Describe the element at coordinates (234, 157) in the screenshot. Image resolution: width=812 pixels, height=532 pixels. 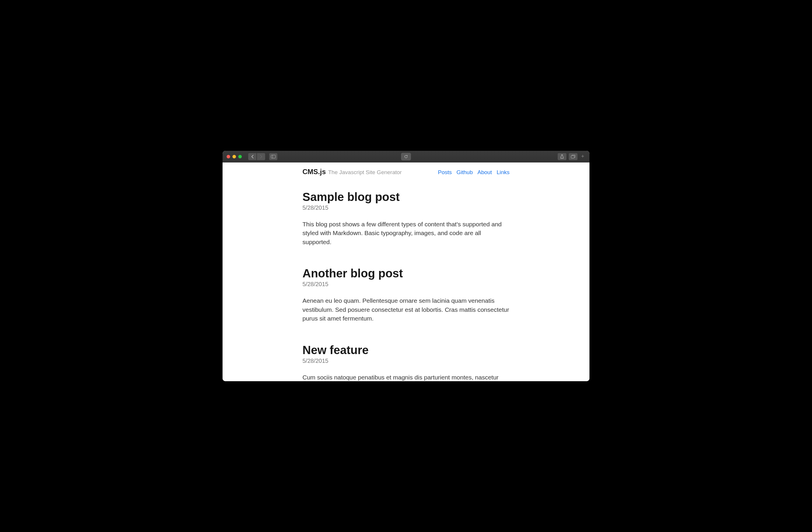
I see `minimize-window-button` at that location.